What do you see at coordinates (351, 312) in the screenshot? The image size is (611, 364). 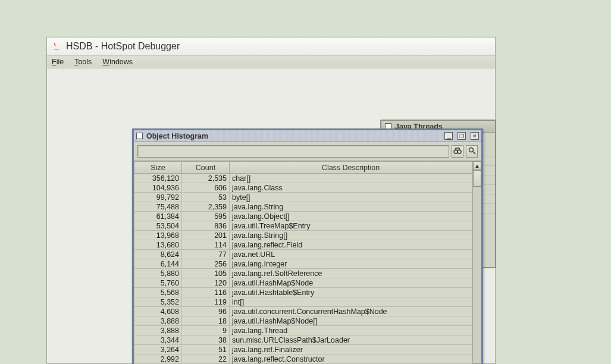 I see `cell-desc: java.util.concurrent.ConcurrentHashMap$N…` at bounding box center [351, 312].